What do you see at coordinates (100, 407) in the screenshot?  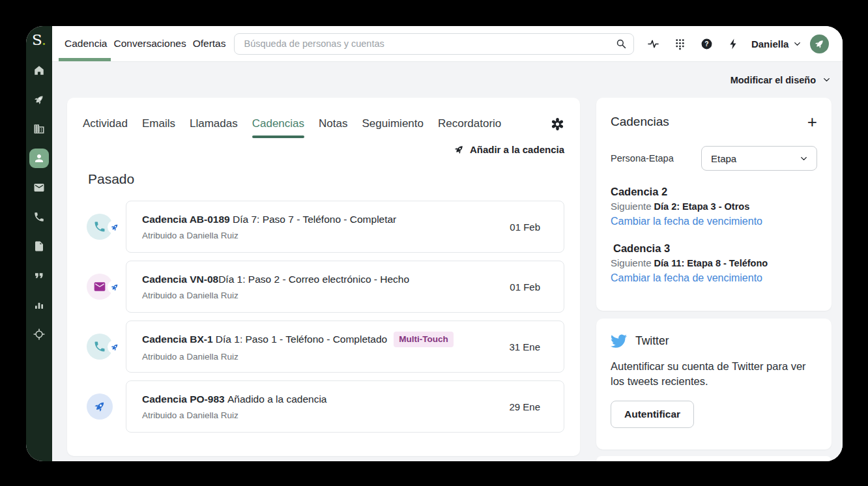 I see `rocket-icon-circle` at bounding box center [100, 407].